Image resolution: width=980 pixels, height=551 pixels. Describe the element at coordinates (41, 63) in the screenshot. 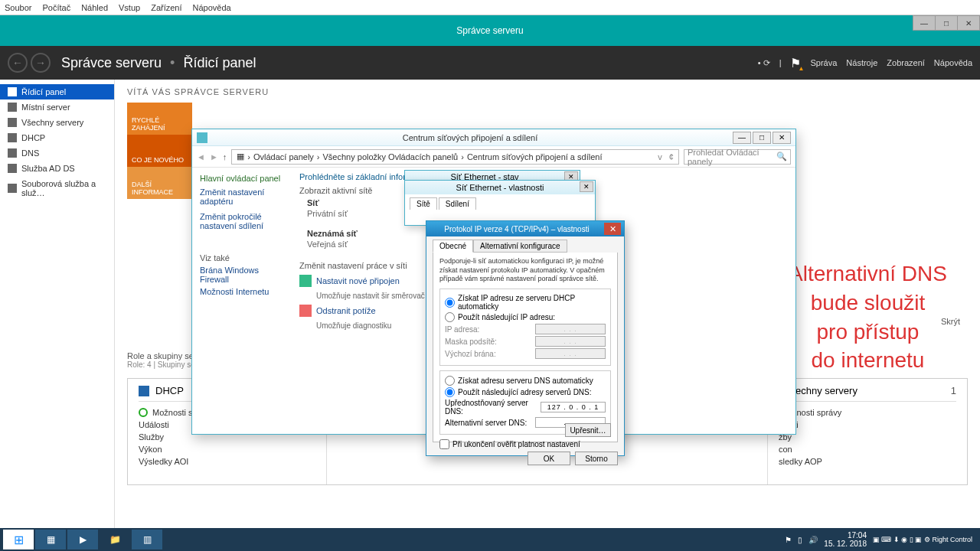

I see `nav-forward-icon: →` at that location.